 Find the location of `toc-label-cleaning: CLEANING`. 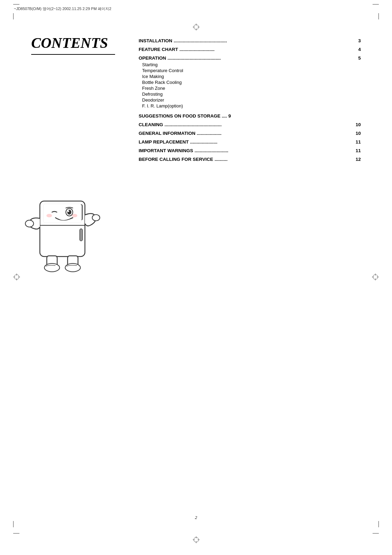

toc-label-cleaning: CLEANING is located at coordinates (151, 125).